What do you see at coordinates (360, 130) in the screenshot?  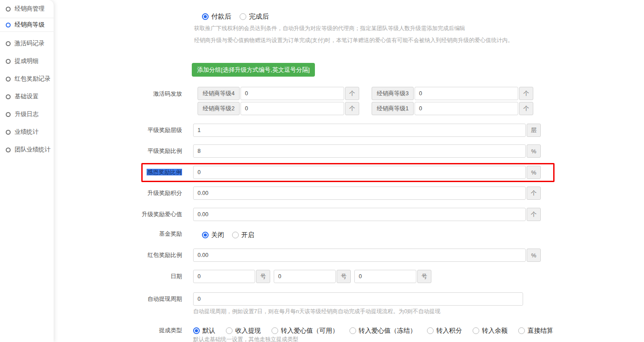 I see `peer-reward-level-input` at bounding box center [360, 130].